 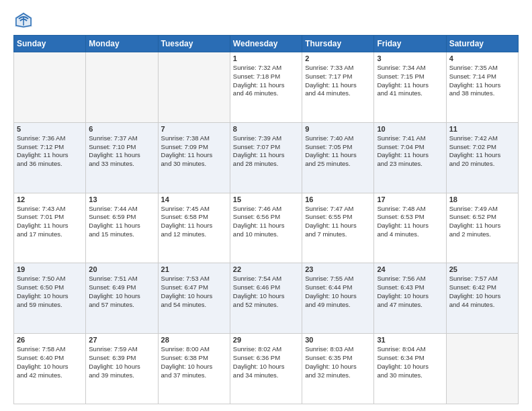 What do you see at coordinates (122, 340) in the screenshot?
I see `day-number: 27` at bounding box center [122, 340].